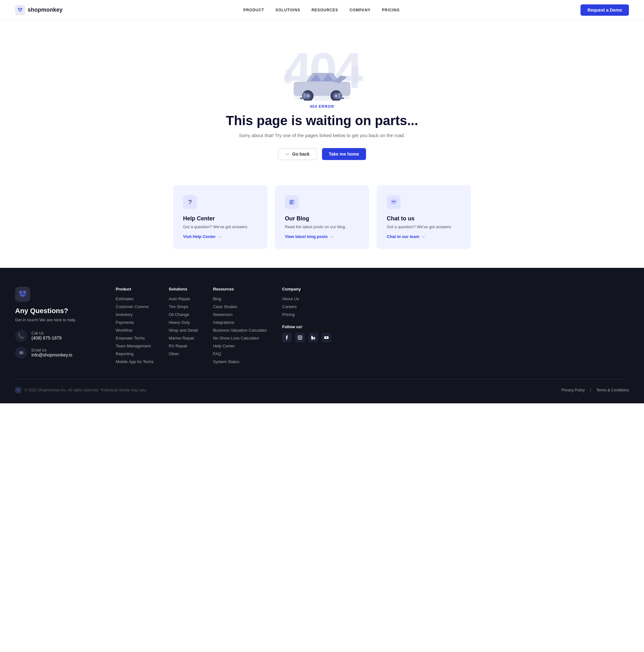 Image resolution: width=644 pixels, height=652 pixels. I want to click on email-contact: ✉ Email Us info@shopmonkey.io, so click(56, 353).